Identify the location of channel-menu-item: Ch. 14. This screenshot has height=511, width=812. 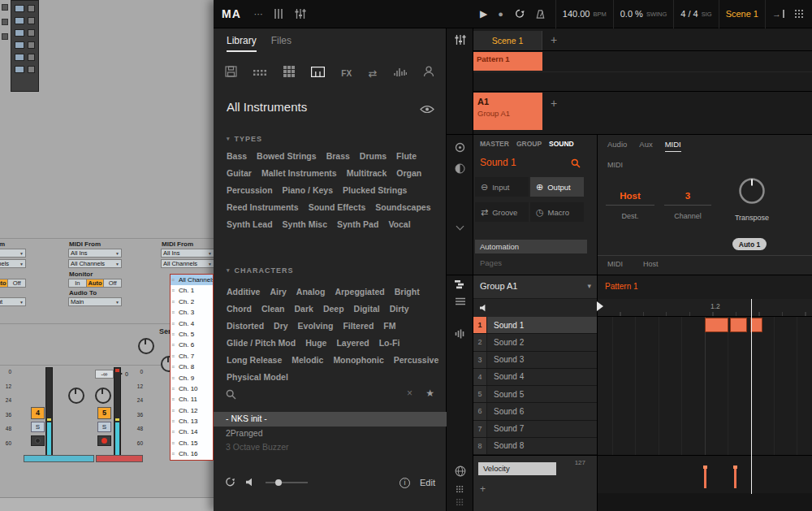
(192, 432).